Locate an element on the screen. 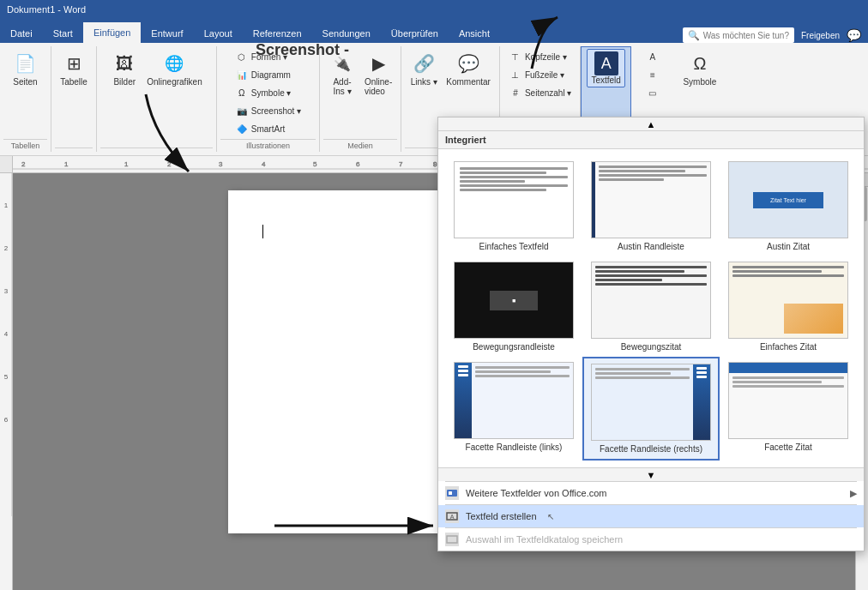 Image resolution: width=868 pixels, height=590 pixels. tab-referenzen: Referenzen is located at coordinates (278, 33).